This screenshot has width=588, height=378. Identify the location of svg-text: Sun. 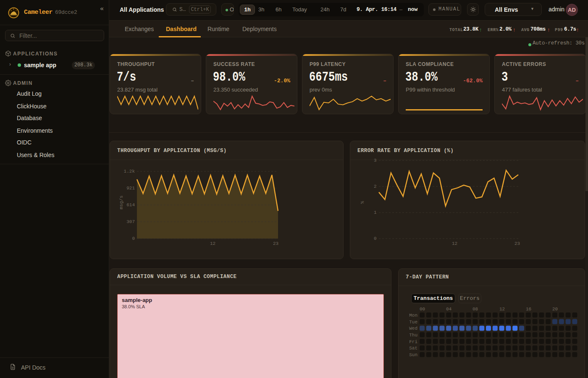
(413, 355).